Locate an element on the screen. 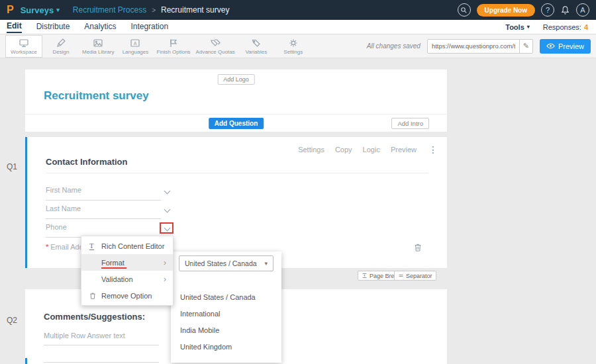 The width and height of the screenshot is (596, 364). question-title: Contact Information is located at coordinates (87, 161).